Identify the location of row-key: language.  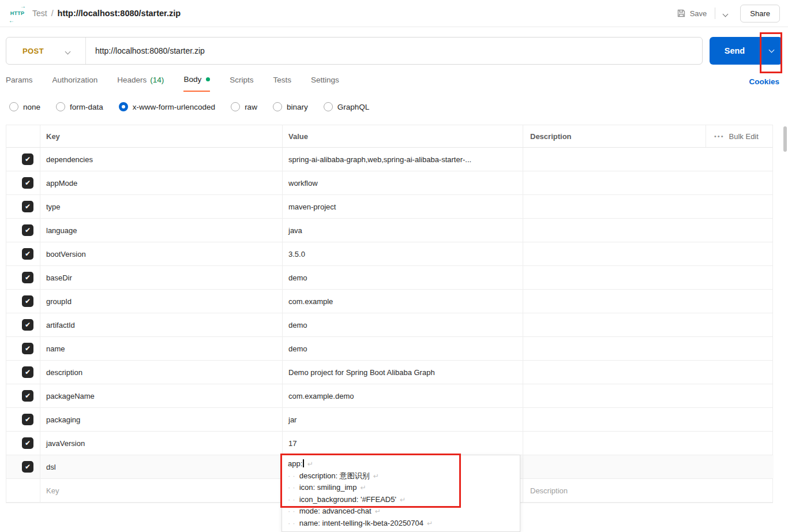
(161, 230).